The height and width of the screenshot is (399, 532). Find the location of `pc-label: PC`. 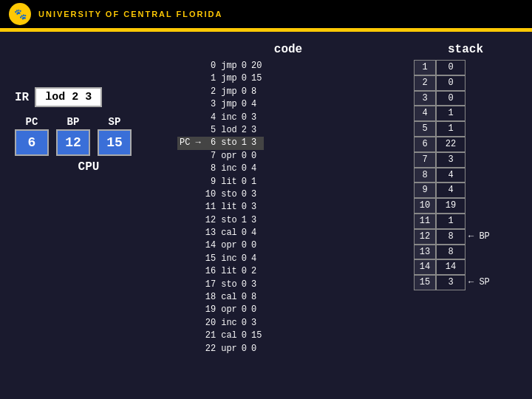

pc-label: PC is located at coordinates (32, 122).